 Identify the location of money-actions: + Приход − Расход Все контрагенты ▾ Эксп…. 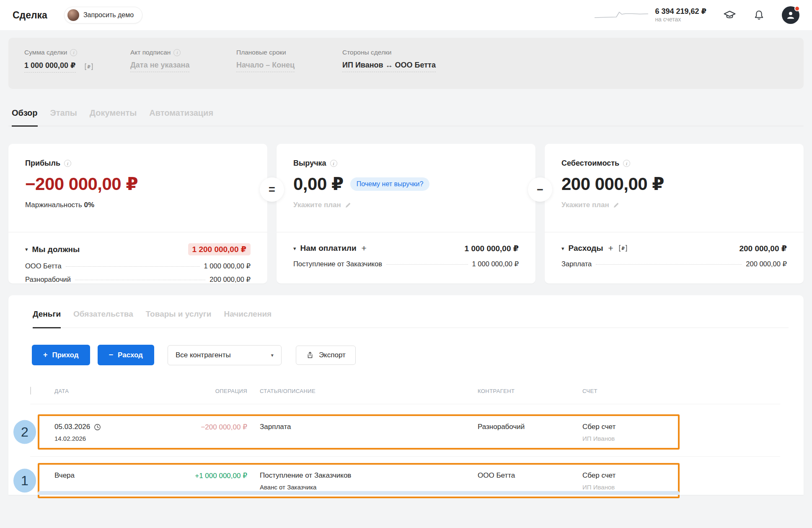
(406, 355).